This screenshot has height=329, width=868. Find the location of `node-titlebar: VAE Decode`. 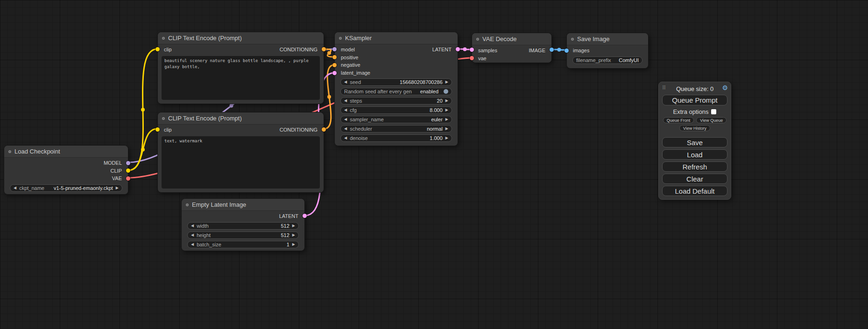

node-titlebar: VAE Decode is located at coordinates (512, 39).